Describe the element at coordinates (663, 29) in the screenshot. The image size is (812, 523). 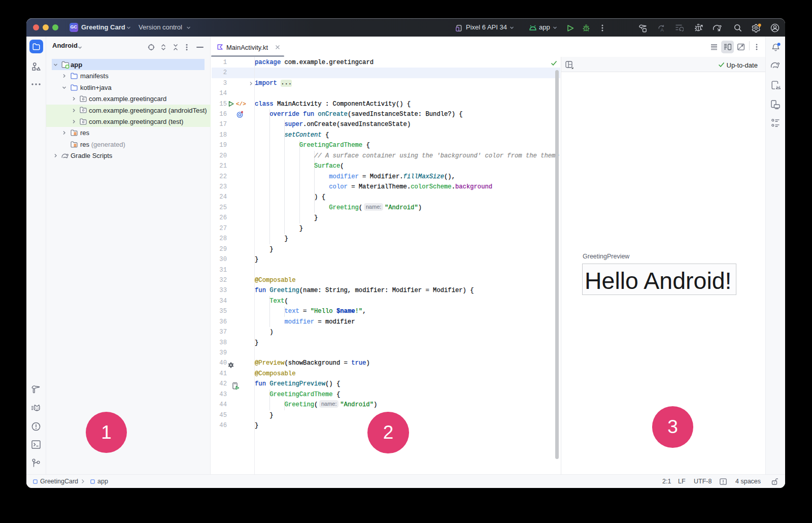
I see `svg-text: A` at that location.